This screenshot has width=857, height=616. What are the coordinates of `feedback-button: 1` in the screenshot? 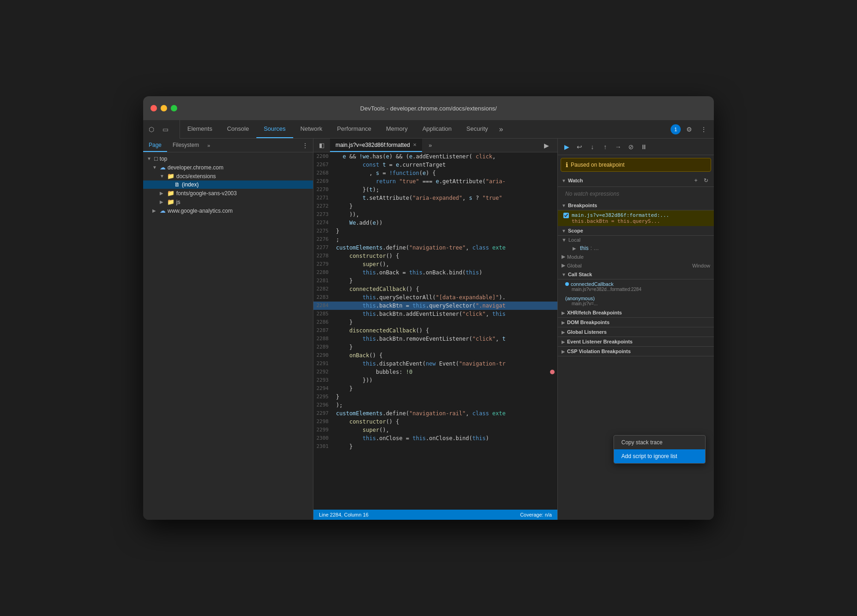 It's located at (676, 129).